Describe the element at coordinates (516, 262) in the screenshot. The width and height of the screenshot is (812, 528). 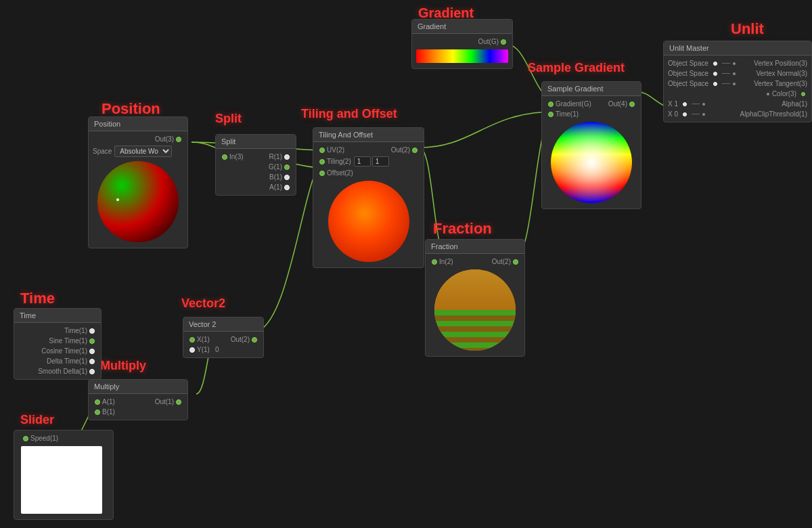
I see `fraction-out-port` at that location.